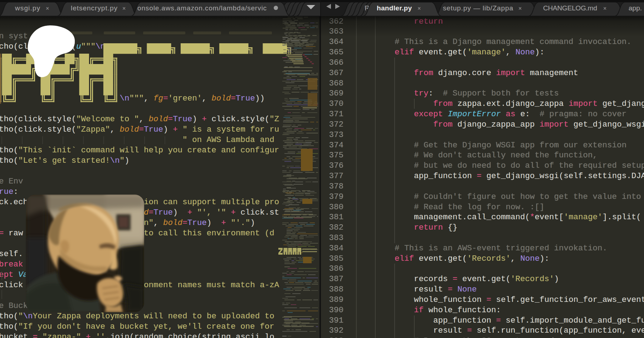 The image size is (644, 338). What do you see at coordinates (28, 8) in the screenshot?
I see `svg-text: wsgi.py` at bounding box center [28, 8].